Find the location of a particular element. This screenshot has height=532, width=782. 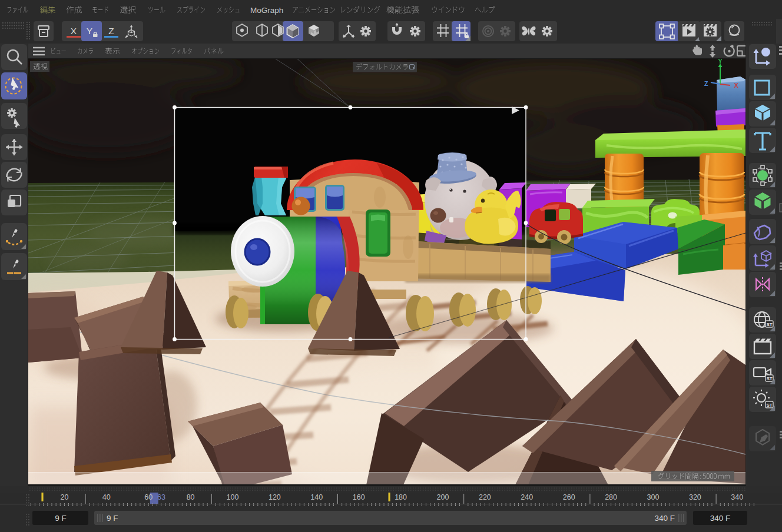

svg-text: 140 is located at coordinates (317, 497).